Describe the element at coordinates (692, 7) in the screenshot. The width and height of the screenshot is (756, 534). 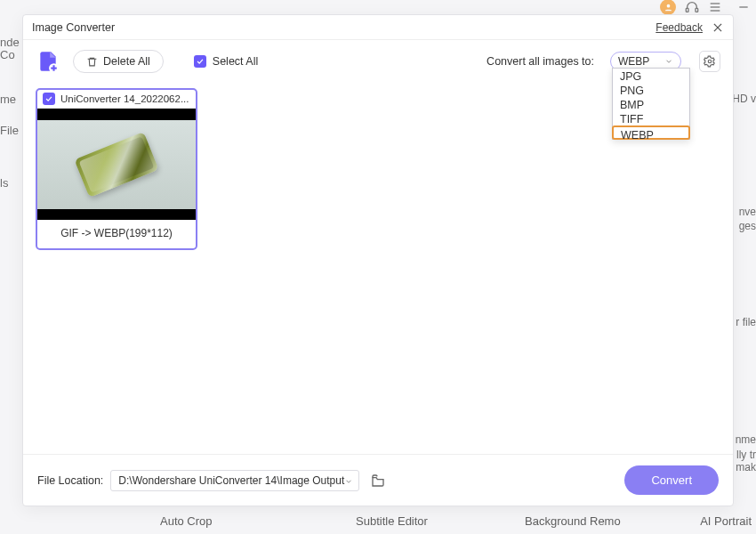
I see `headset-icon` at that location.